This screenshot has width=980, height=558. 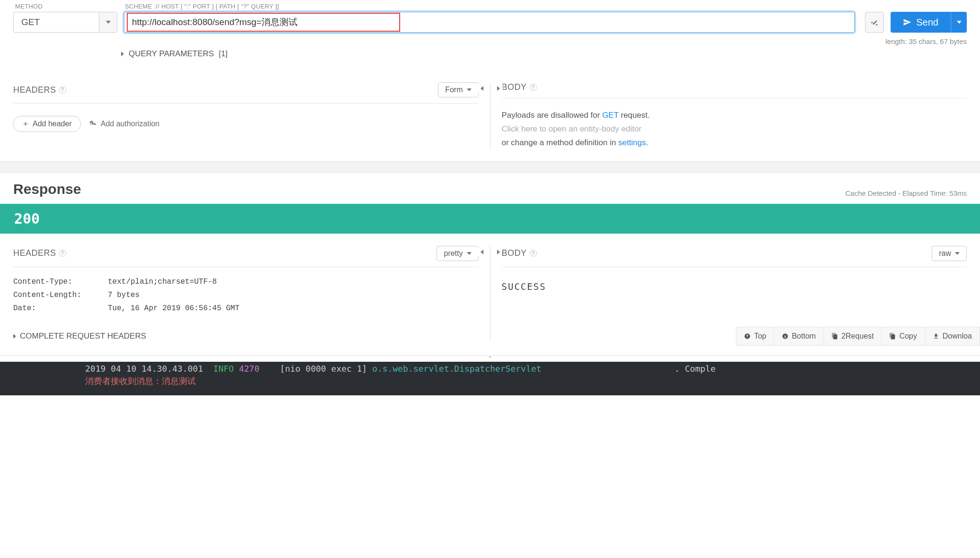 What do you see at coordinates (453, 253) in the screenshot?
I see `resp-headers-mode-label: pretty` at bounding box center [453, 253].